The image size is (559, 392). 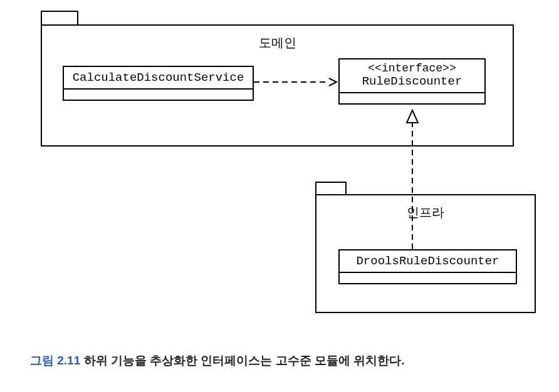 What do you see at coordinates (427, 262) in the screenshot?
I see `class-name: DroolsRuleDiscounter` at bounding box center [427, 262].